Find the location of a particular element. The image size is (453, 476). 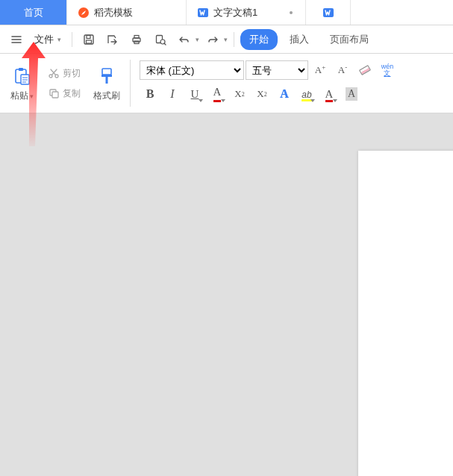

tab-bar: 首页 稻壳模板 文字文稿1 is located at coordinates (227, 13).